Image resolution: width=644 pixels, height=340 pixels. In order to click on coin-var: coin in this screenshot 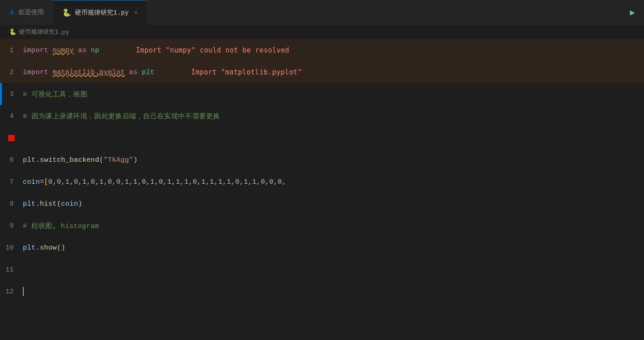, I will do `click(31, 182)`.